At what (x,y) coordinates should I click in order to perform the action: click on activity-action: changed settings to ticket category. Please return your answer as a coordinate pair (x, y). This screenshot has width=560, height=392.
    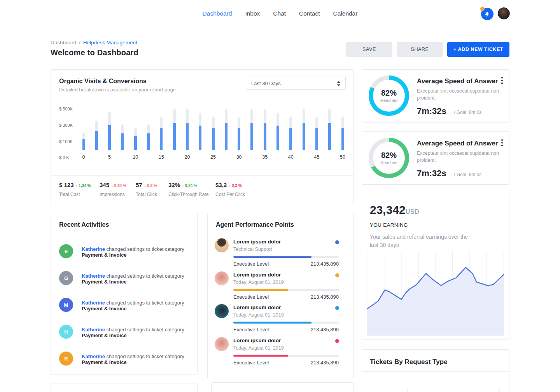
    Looking at the image, I should click on (145, 303).